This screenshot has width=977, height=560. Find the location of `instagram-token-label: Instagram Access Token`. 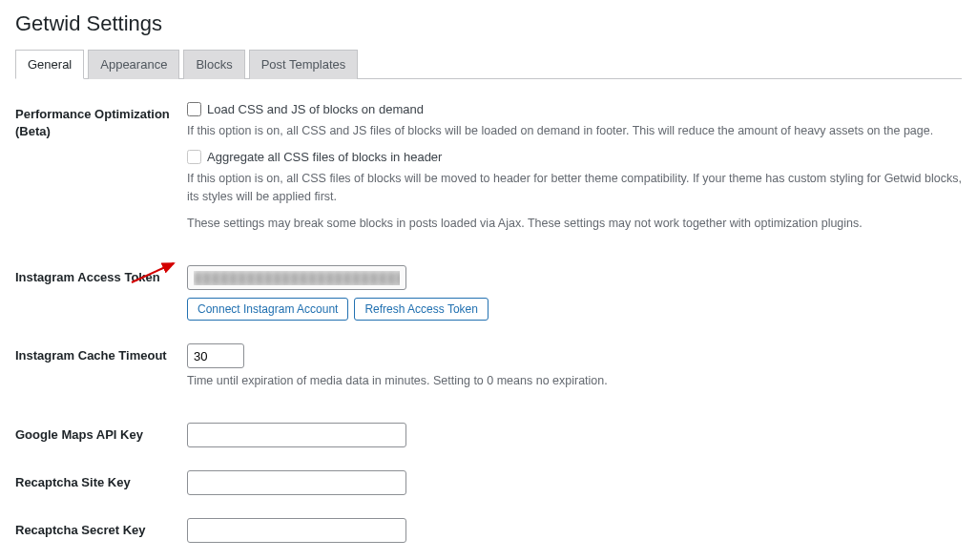

instagram-token-label: Instagram Access Token is located at coordinates (101, 299).